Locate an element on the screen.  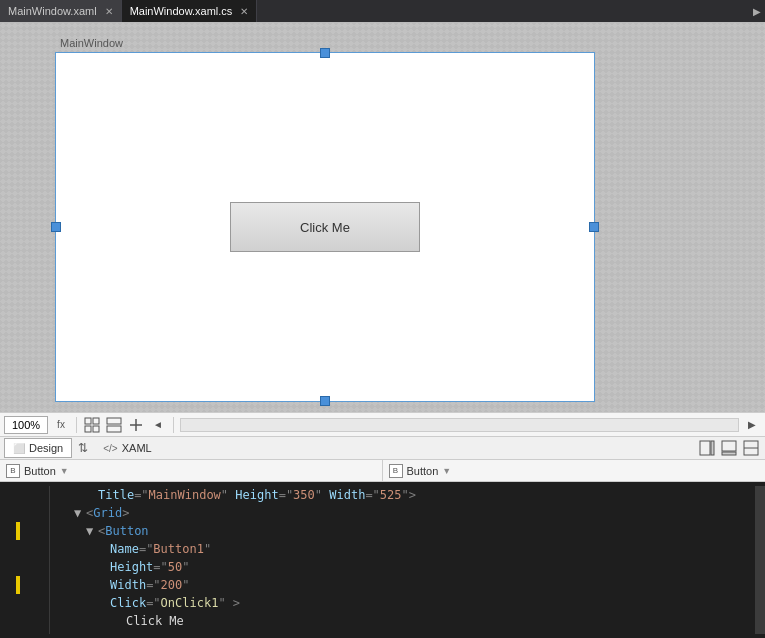
code-line-2: ▼ <Grid> is located at coordinates (406, 513).